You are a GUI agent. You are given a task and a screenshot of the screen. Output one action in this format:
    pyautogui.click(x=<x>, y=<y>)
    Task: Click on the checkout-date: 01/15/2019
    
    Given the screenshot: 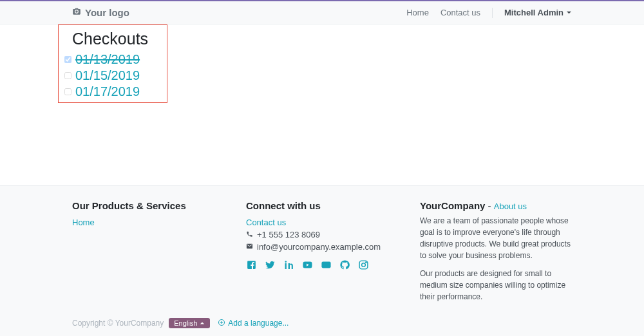 What is the action you would take?
    pyautogui.click(x=108, y=76)
    